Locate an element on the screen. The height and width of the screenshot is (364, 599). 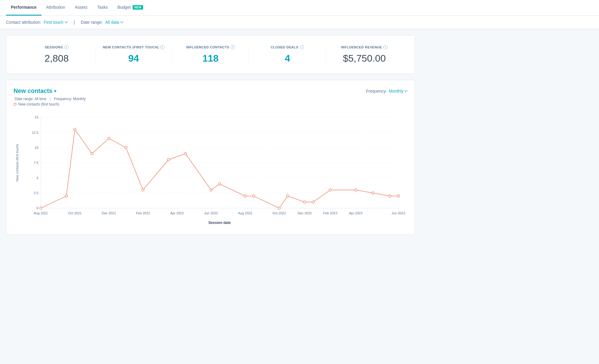
chart-legend: New contacts (first touch) is located at coordinates (210, 104).